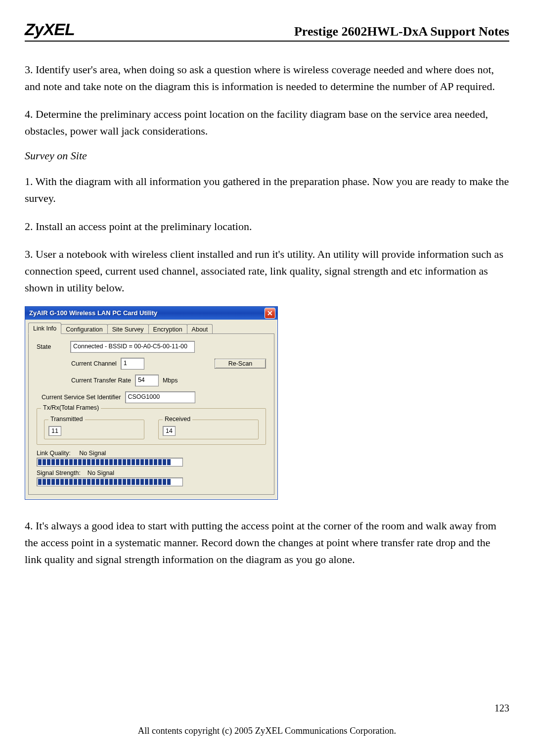 The image size is (534, 756). I want to click on state-label: State, so click(51, 347).